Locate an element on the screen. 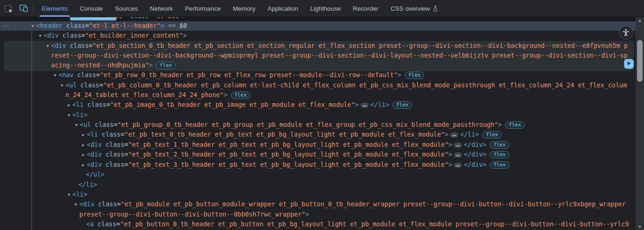  tab-label: Console is located at coordinates (91, 8).